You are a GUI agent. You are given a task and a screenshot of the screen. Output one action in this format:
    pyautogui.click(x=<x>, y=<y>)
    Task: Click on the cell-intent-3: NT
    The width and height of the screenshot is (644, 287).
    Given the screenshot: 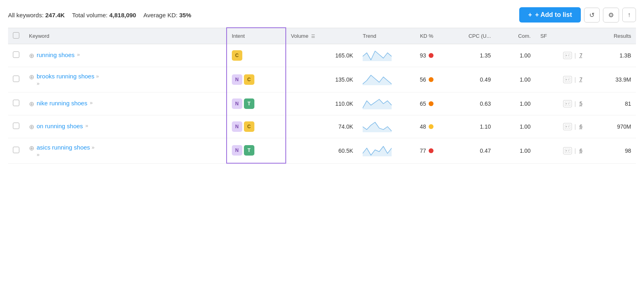 What is the action you would take?
    pyautogui.click(x=256, y=104)
    